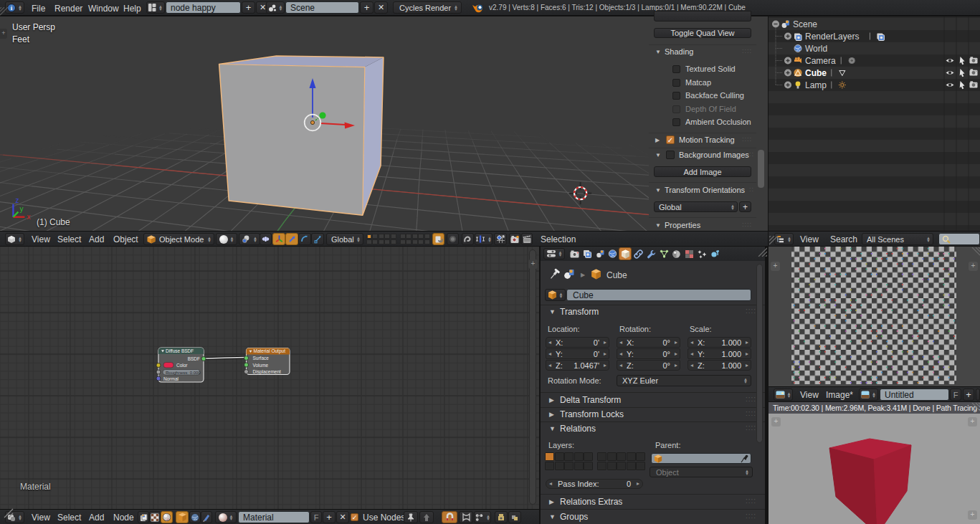 The width and height of the screenshot is (980, 524). What do you see at coordinates (270, 351) in the screenshot?
I see `svg-text: Material Output` at bounding box center [270, 351].